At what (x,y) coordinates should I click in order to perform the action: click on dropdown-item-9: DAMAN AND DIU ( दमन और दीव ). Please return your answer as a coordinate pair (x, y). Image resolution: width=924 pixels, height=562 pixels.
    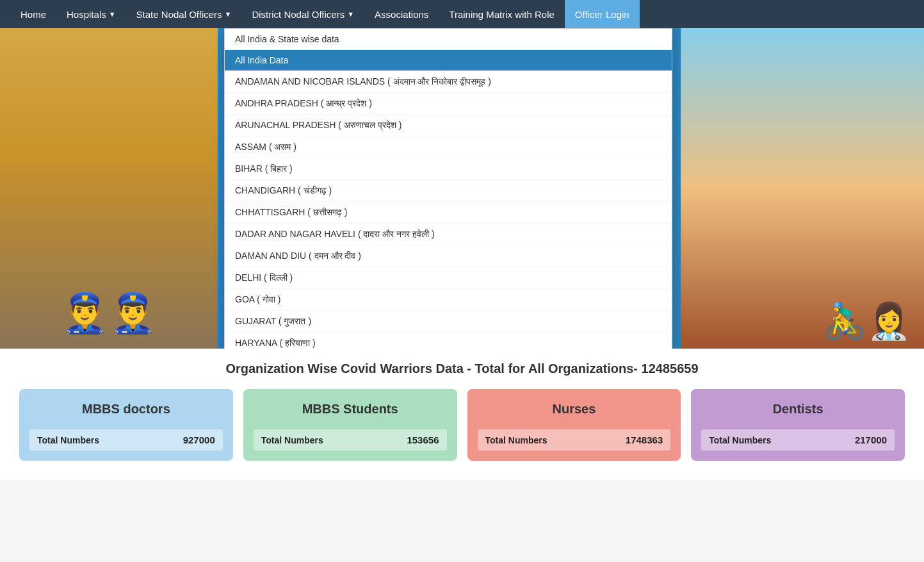
    Looking at the image, I should click on (448, 256).